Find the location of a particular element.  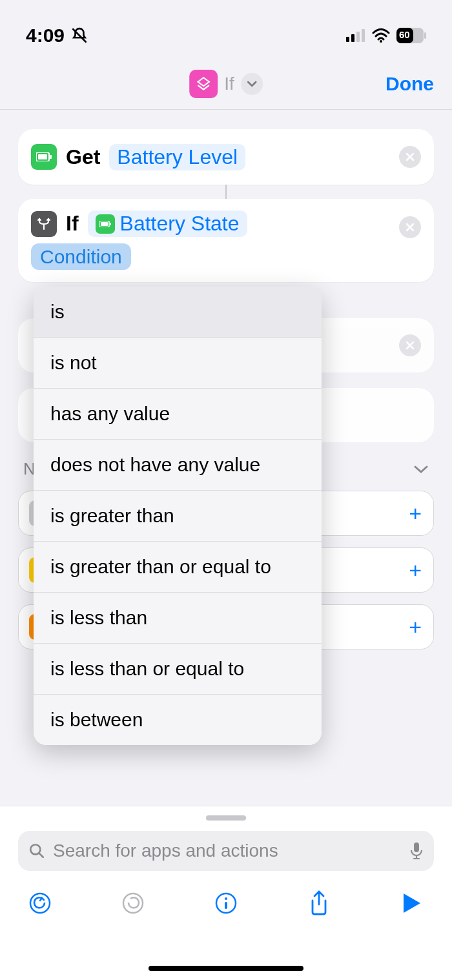

wifi-icon is located at coordinates (381, 36).